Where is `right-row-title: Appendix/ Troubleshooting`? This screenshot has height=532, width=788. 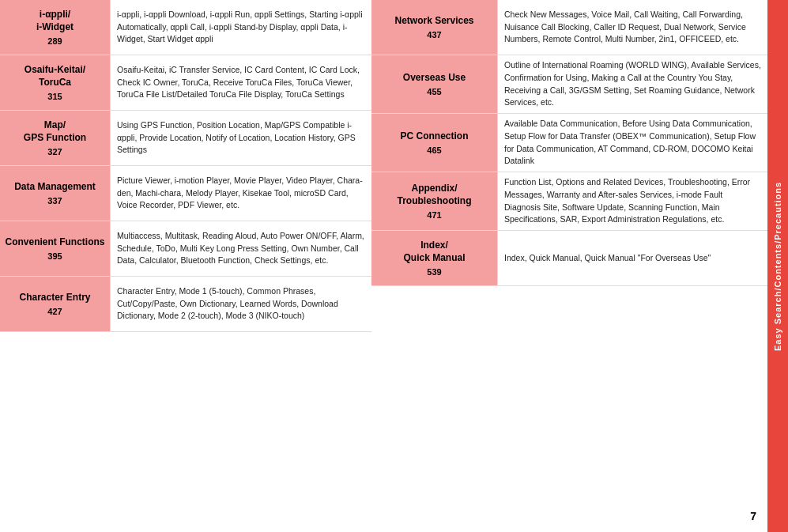
right-row-title: Appendix/ Troubleshooting is located at coordinates (435, 194).